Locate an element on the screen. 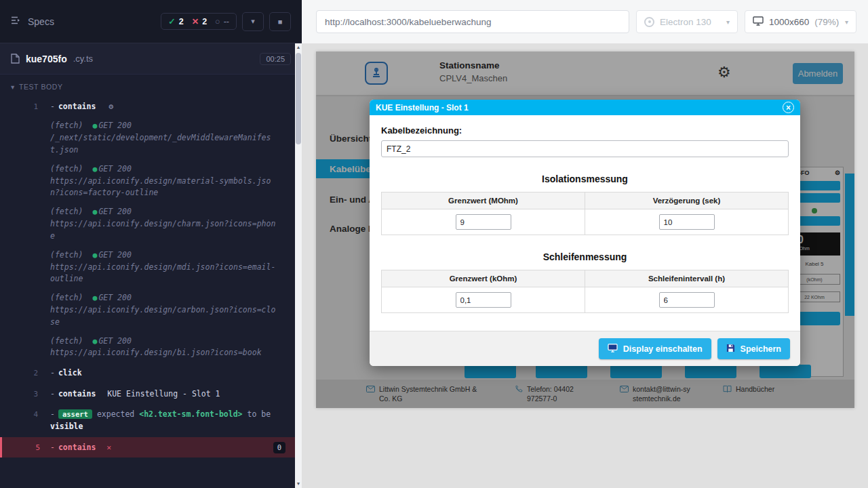  spec-row: kue705fo .cy.ts 00:25 is located at coordinates (151, 59).